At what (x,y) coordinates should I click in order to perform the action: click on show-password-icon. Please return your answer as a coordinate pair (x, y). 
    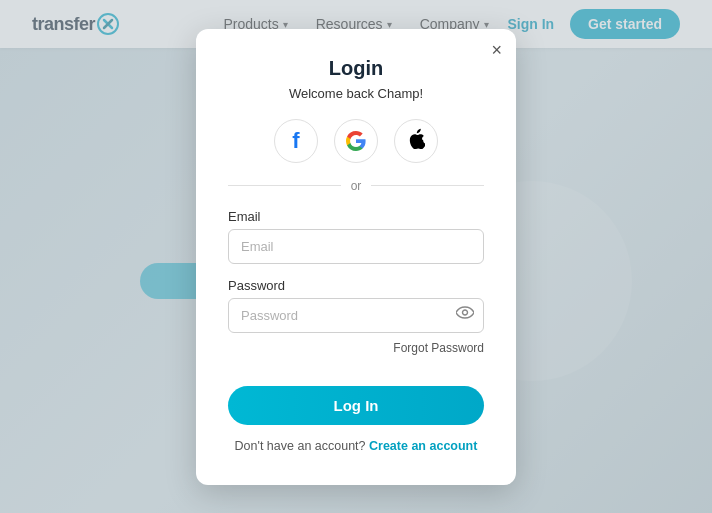
    Looking at the image, I should click on (465, 315).